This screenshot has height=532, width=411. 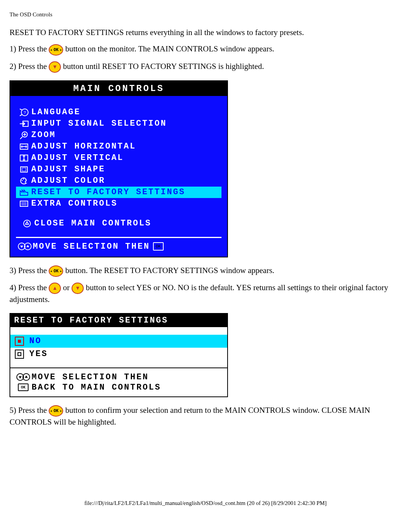 I want to click on intro-text: RESET TO FACTORY SETTINGS returns everyt…, so click(x=206, y=33).